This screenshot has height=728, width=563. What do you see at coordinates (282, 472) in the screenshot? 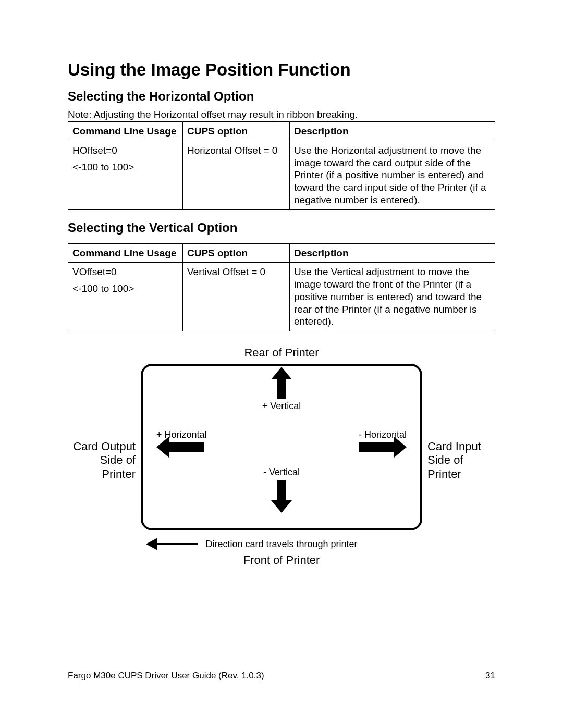
I see `minus-vertical-label: - Vertical` at bounding box center [282, 472].